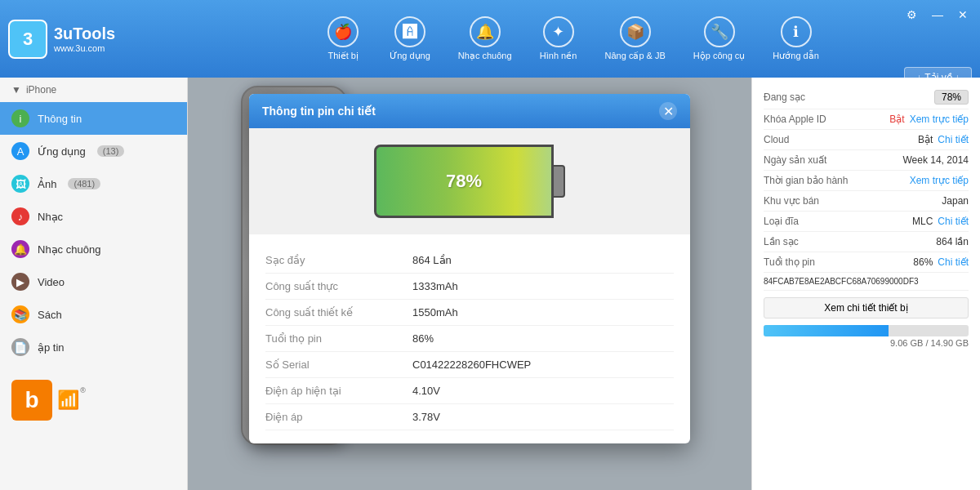 Image resolution: width=980 pixels, height=490 pixels. Describe the element at coordinates (93, 282) in the screenshot. I see `sidebar-item-video: ▶ Video` at that location.